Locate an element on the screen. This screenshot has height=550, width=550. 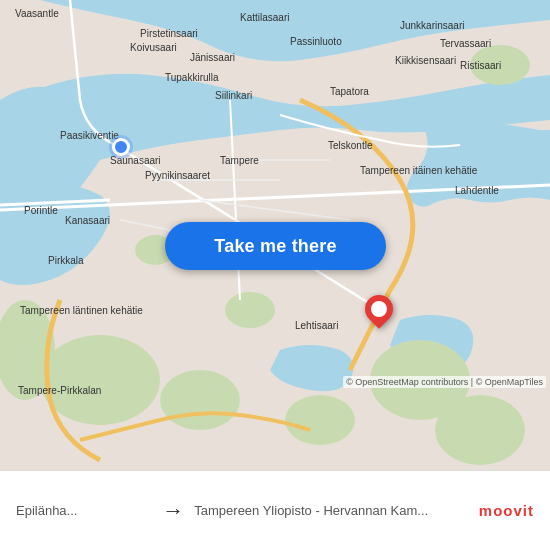
to-label: Tampereen Yliopisto - Hervannan Kam... is located at coordinates (330, 510).